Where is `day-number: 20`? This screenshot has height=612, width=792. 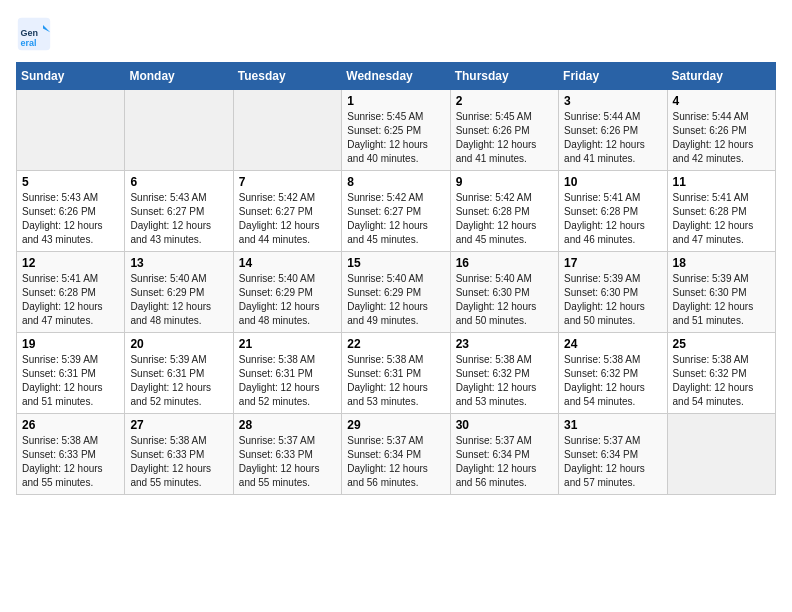
day-number: 20 is located at coordinates (178, 344).